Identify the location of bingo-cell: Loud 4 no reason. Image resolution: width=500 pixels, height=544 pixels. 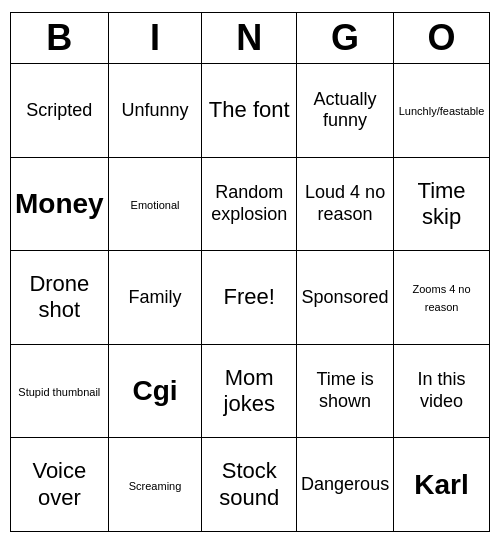
(346, 204).